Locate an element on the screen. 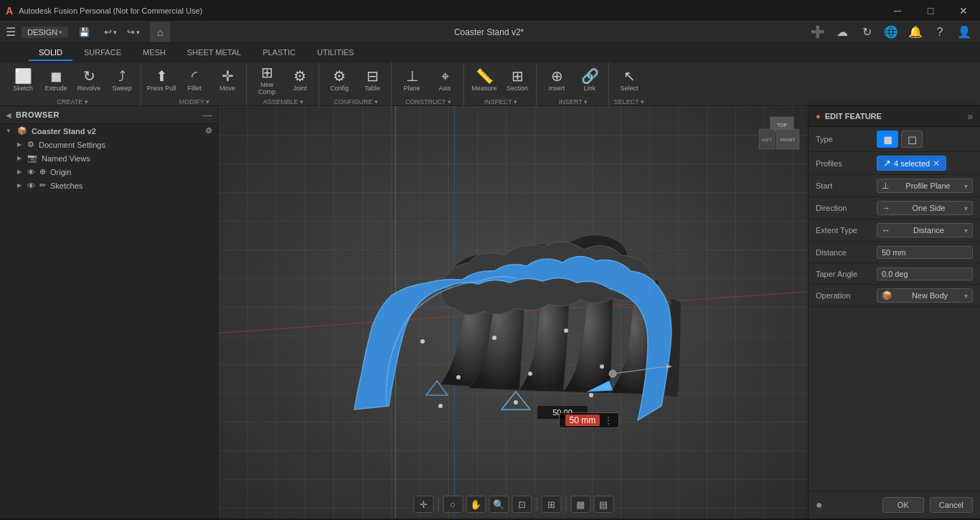  tab-utilities: UTILITIES is located at coordinates (336, 53).